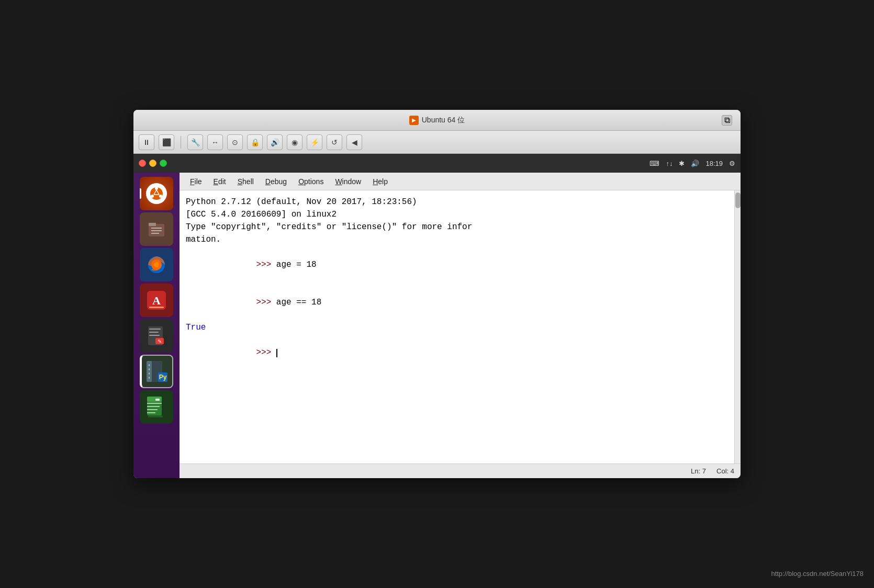  I want to click on volume-icon: 🔊, so click(695, 163).